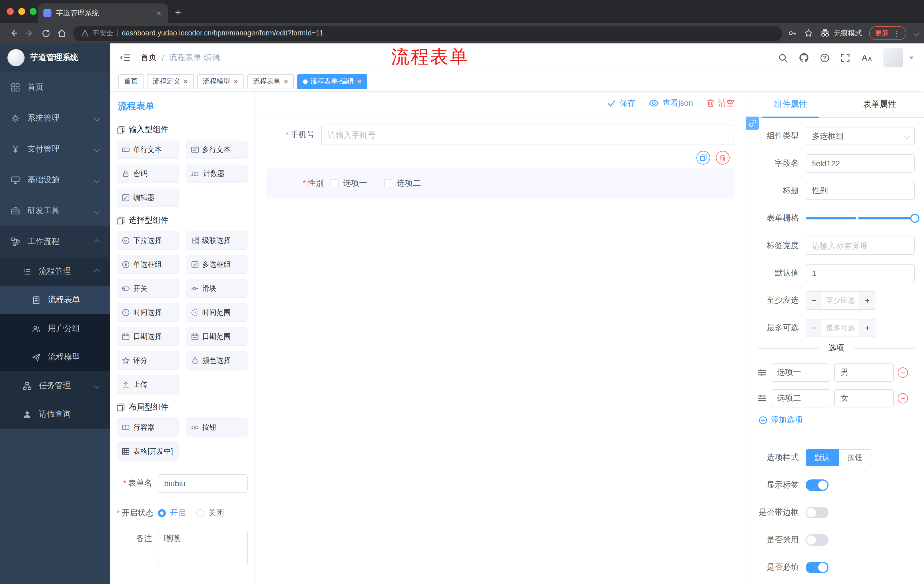 The height and width of the screenshot is (584, 924). I want to click on address-bar: 不安全 dashboard.yudao.iocoder.cn/bpm/manag…, so click(427, 33).